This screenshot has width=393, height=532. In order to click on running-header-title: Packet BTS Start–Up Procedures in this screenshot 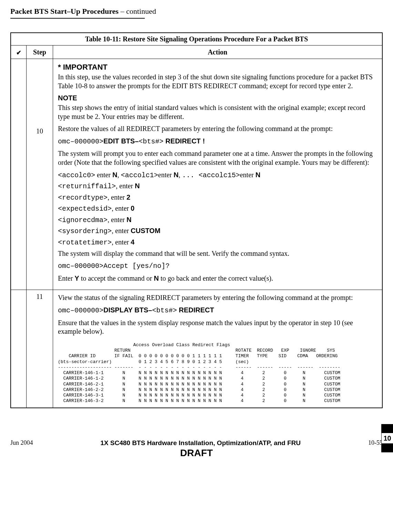, I will do `click(64, 11)`.